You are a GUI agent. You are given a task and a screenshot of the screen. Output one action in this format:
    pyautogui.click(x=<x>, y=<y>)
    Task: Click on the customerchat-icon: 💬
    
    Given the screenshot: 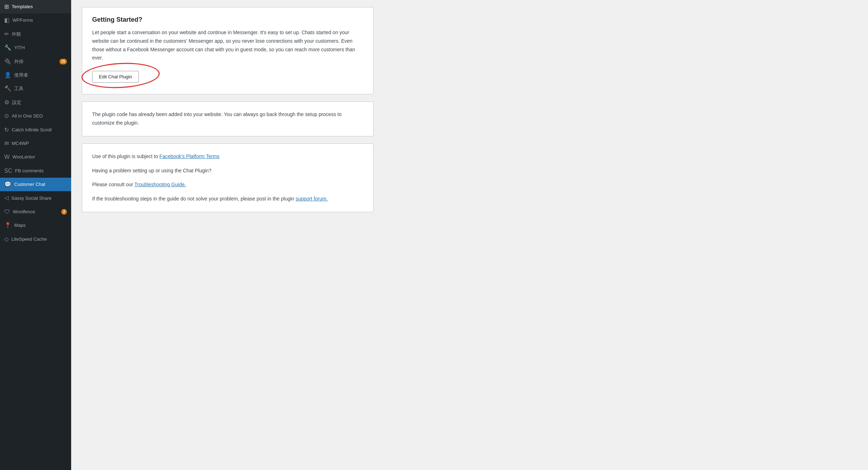 What is the action you would take?
    pyautogui.click(x=8, y=184)
    